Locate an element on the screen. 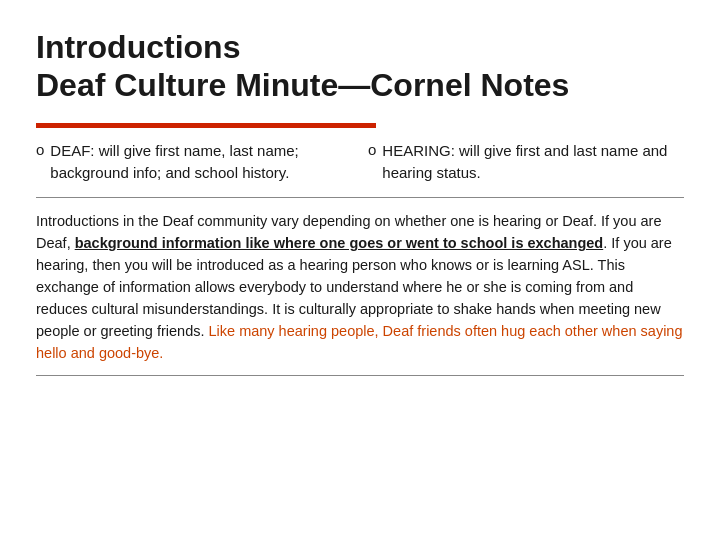 The image size is (720, 540). title-block: Introductions Deaf Culture Minute—Cornel… is located at coordinates (360, 66).